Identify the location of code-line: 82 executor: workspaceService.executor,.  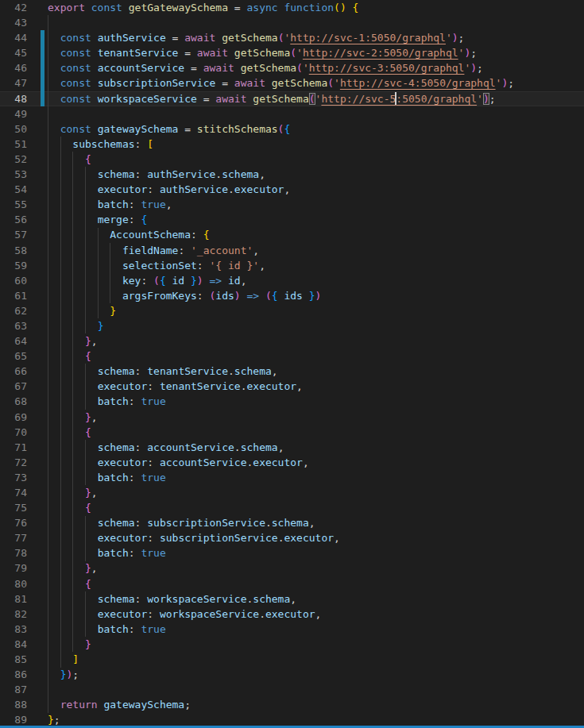
(292, 614).